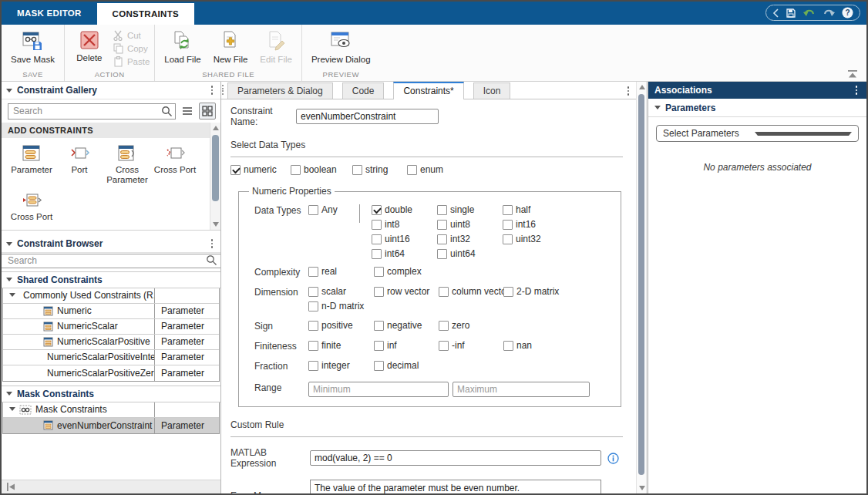 The width and height of the screenshot is (868, 495). I want to click on checkbox-boolean: boolean, so click(321, 170).